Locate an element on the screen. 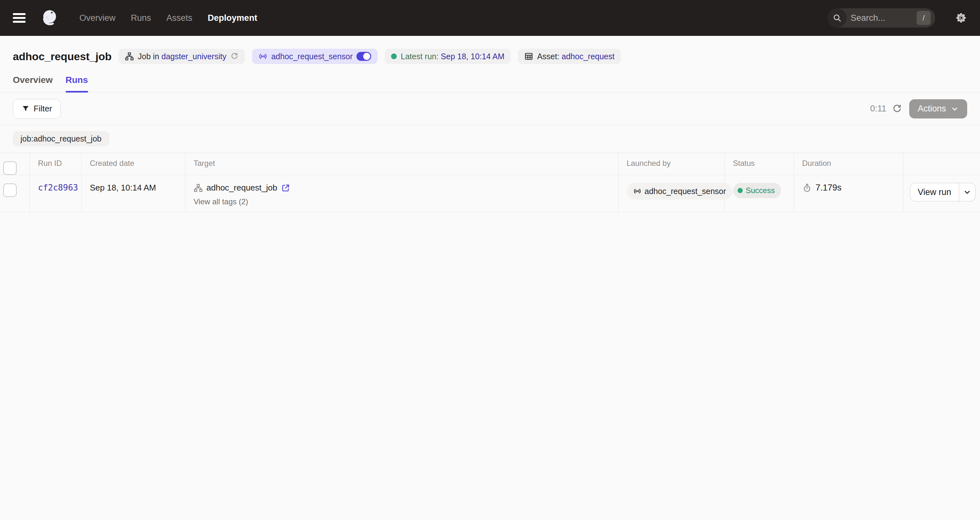  column-header-created-date: Created date is located at coordinates (133, 164).